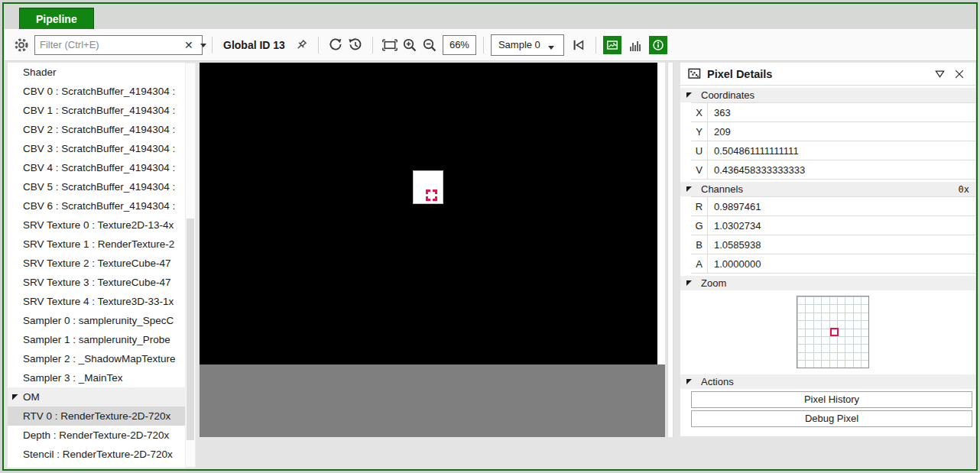 This screenshot has width=980, height=473. What do you see at coordinates (73, 377) in the screenshot?
I see `sidebar-item-label: Sampler 3 : _MainTex` at bounding box center [73, 377].